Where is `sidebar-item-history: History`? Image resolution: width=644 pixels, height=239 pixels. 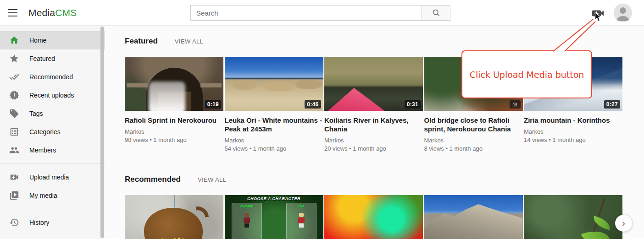 sidebar-item-history: History is located at coordinates (52, 223).